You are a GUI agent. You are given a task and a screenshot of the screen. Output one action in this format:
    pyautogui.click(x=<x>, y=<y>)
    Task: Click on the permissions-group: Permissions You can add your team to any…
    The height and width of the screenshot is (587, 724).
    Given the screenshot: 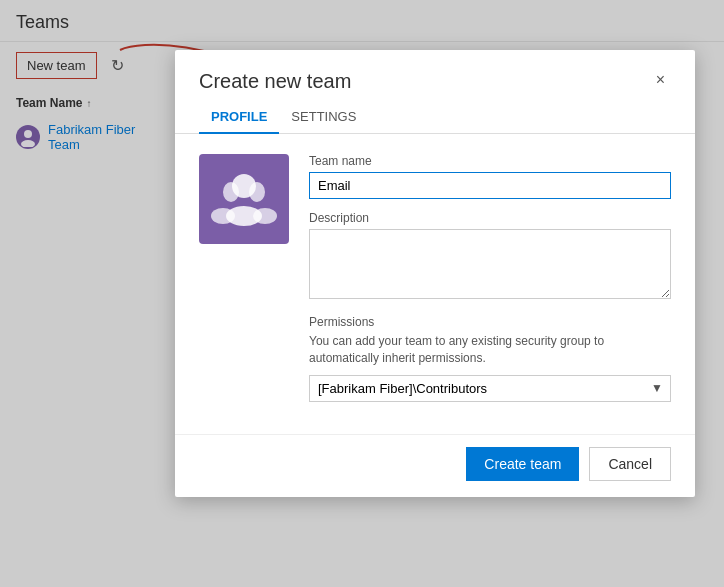 What is the action you would take?
    pyautogui.click(x=490, y=358)
    